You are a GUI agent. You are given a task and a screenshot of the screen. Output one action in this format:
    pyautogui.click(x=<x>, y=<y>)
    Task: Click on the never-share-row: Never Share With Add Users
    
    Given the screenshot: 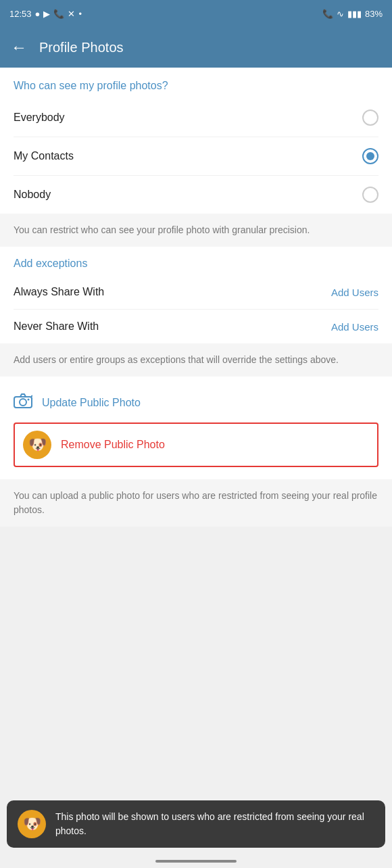 What is the action you would take?
    pyautogui.click(x=196, y=327)
    